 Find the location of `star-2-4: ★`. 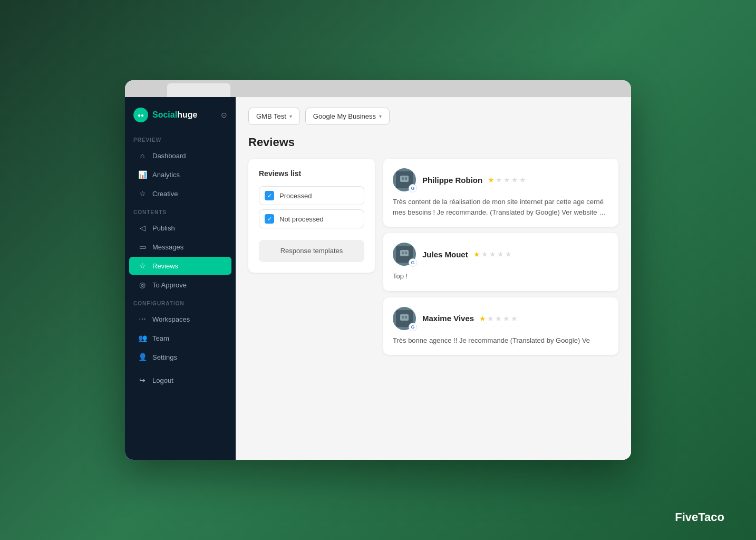

star-2-4: ★ is located at coordinates (501, 254).